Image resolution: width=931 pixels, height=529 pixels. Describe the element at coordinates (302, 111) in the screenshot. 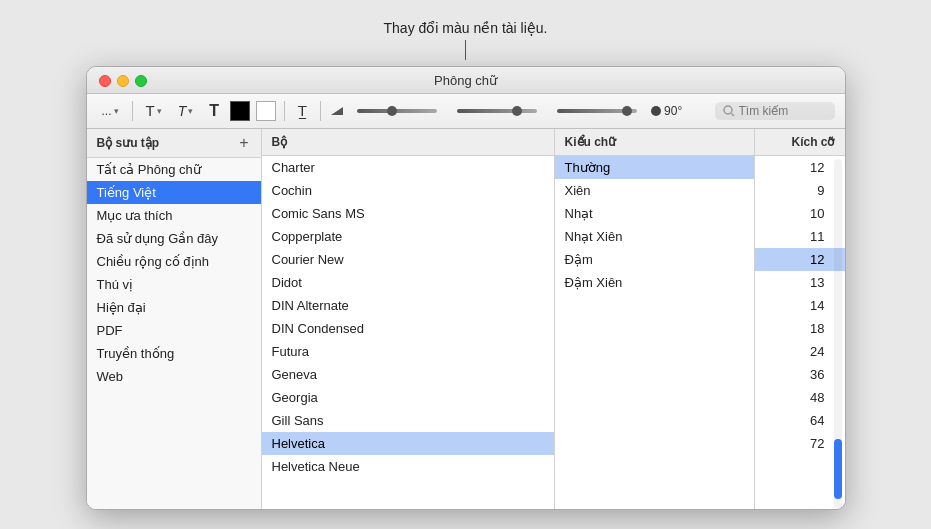

I see `text-underline-icon: T̲` at that location.